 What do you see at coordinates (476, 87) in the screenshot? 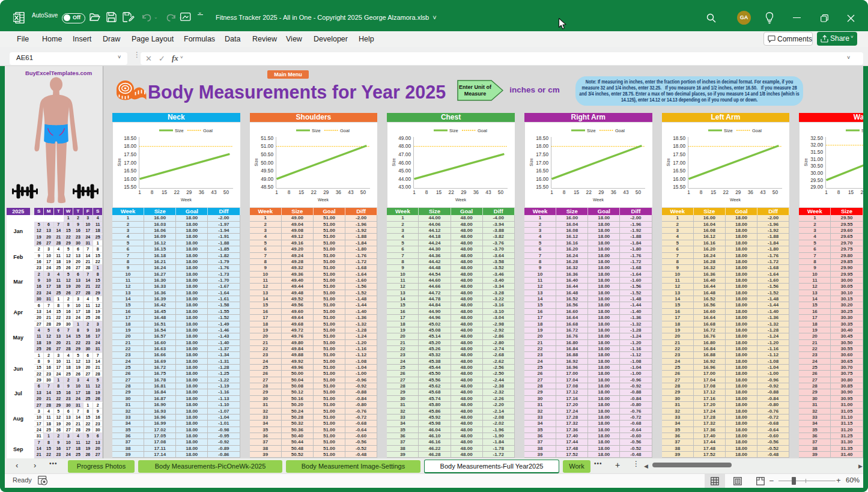
I see `svg-text: Enter Unit of` at bounding box center [476, 87].